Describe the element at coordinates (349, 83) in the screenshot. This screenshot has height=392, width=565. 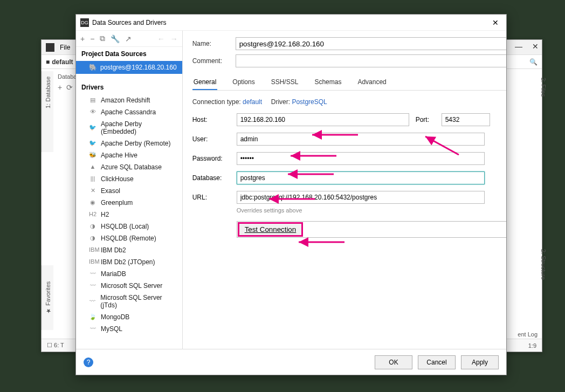
I see `config-tabs: General Options SSH/SSL Schemas Advanced` at that location.